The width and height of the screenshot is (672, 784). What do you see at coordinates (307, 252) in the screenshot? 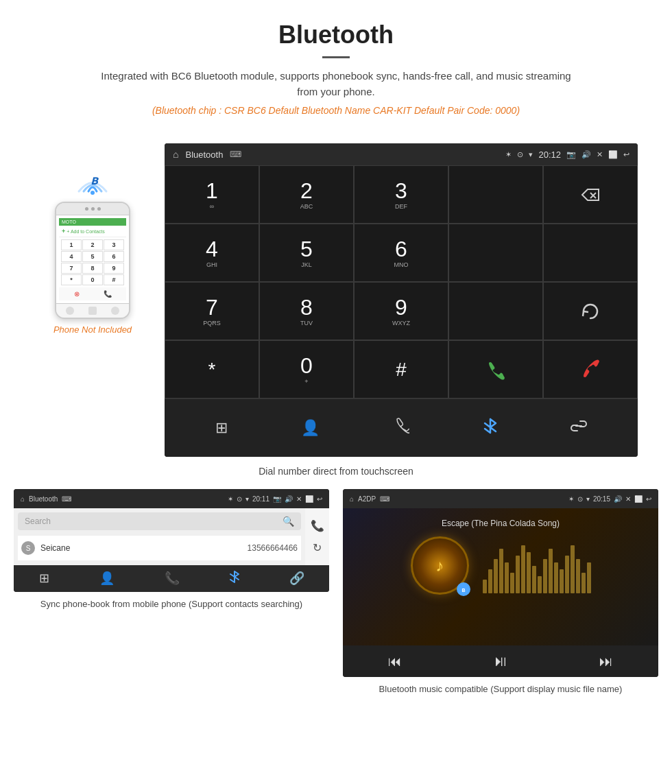
I see `dial-key-5: 5 JKL` at bounding box center [307, 252].